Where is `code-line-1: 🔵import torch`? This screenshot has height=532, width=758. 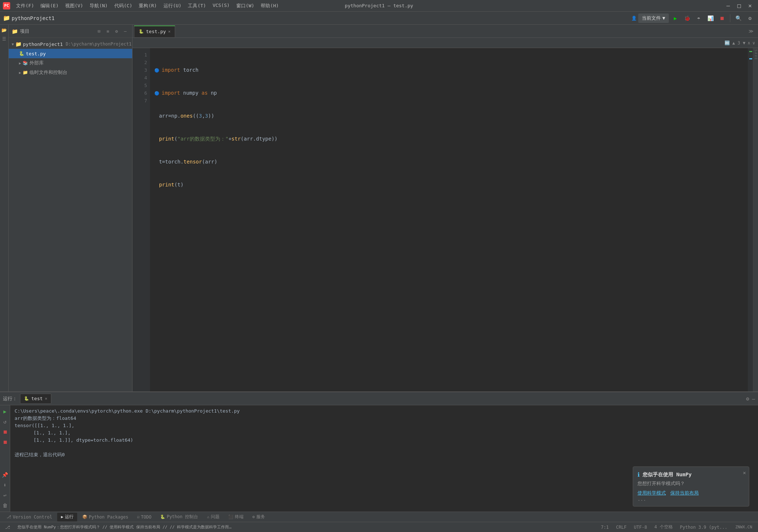 code-line-1: 🔵import torch is located at coordinates (449, 70).